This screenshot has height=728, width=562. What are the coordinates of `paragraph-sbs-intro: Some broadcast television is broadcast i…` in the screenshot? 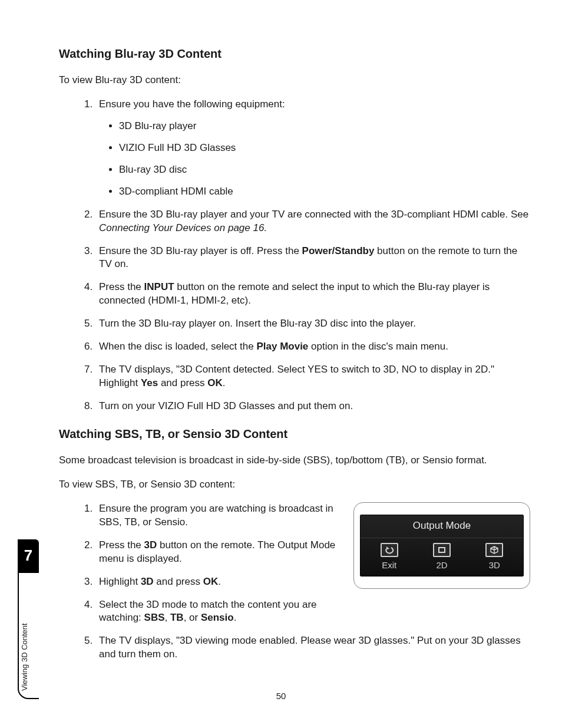 It's located at (295, 461).